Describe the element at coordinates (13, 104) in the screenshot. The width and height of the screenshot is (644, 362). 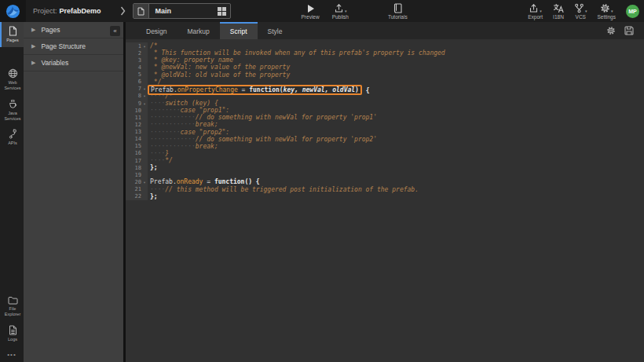
I see `java-services-icon` at that location.